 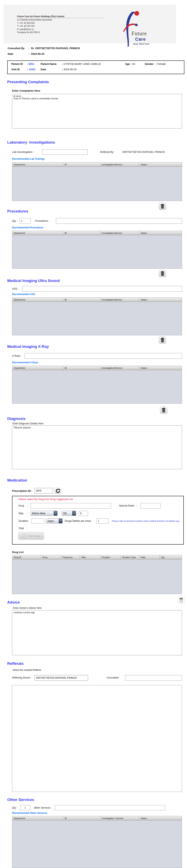 What do you see at coordinates (32, 69) in the screenshot?
I see `visit-id-value: 13091` at bounding box center [32, 69].